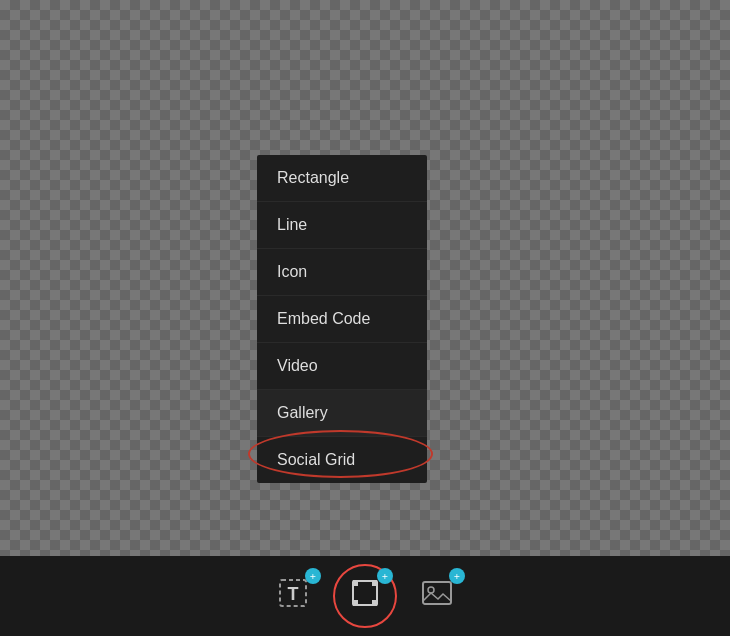  What do you see at coordinates (342, 414) in the screenshot?
I see `menu-item-gallery: Gallery` at bounding box center [342, 414].